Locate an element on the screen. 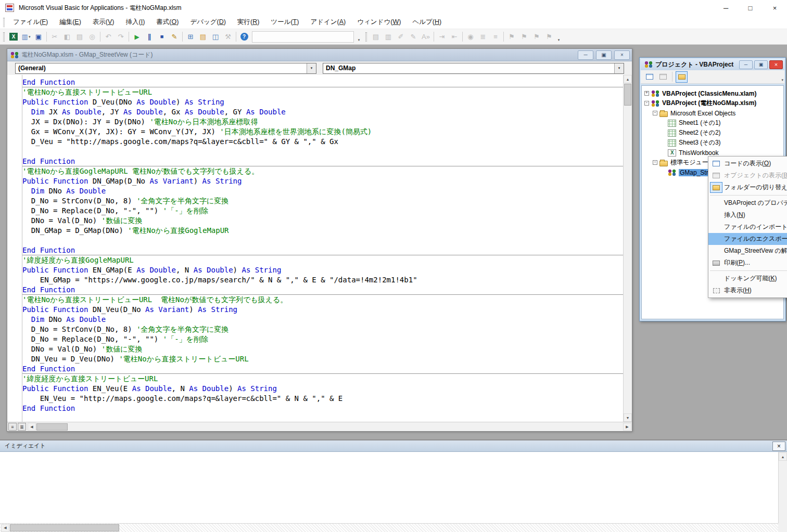 This screenshot has height=532, width=787. context-menu-item: ファイルのエクスポート(E)... is located at coordinates (747, 239).